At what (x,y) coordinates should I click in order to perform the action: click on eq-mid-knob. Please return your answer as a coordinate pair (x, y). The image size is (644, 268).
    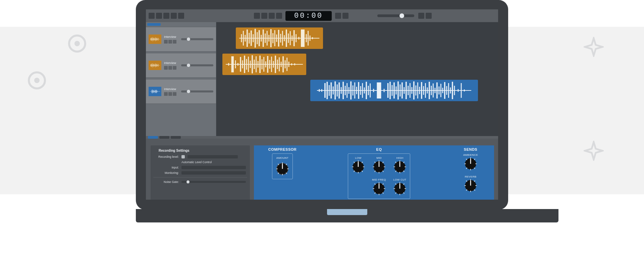
    Looking at the image, I should click on (379, 167).